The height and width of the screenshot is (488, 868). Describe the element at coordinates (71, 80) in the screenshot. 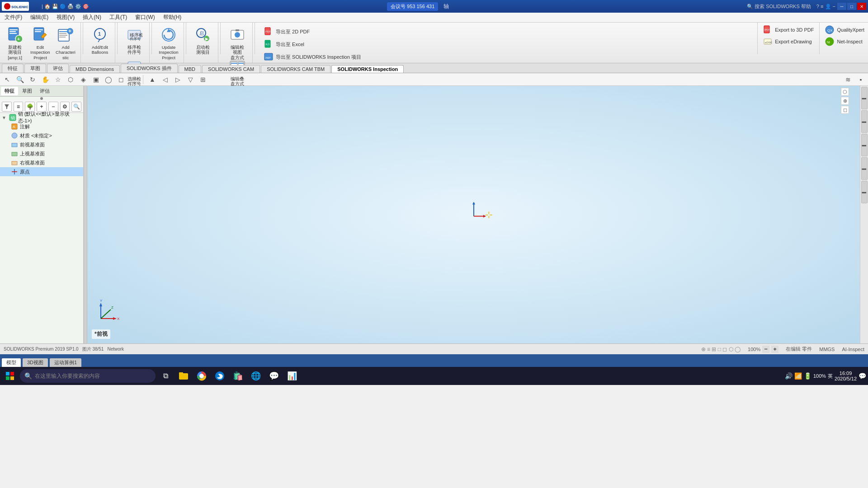

I see `wire-tool: ⬡` at that location.